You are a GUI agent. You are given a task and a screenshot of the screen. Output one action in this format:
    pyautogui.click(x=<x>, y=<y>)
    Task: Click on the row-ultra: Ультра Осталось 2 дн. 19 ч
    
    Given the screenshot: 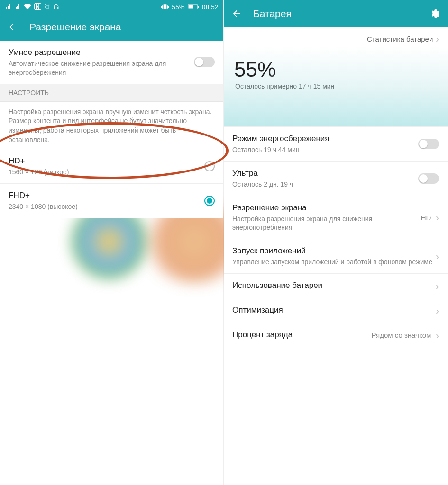 What is the action you would take?
    pyautogui.click(x=336, y=179)
    